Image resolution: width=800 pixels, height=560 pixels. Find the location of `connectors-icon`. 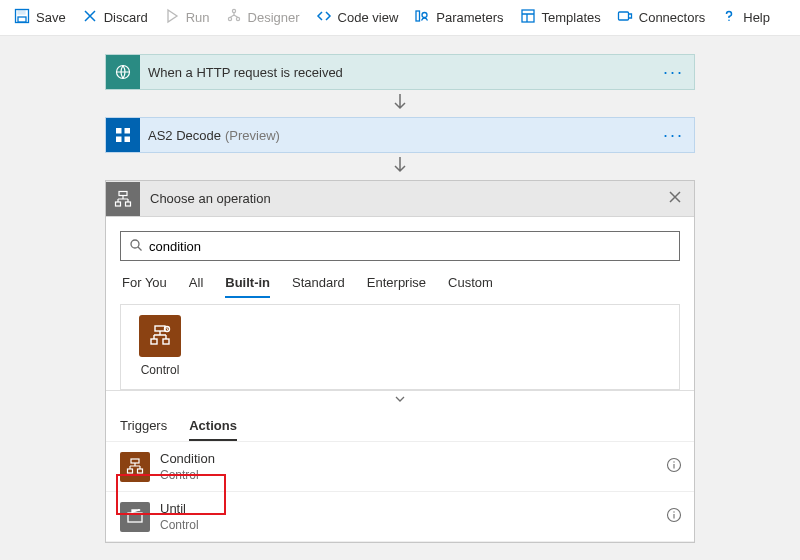

connectors-icon is located at coordinates (625, 18).